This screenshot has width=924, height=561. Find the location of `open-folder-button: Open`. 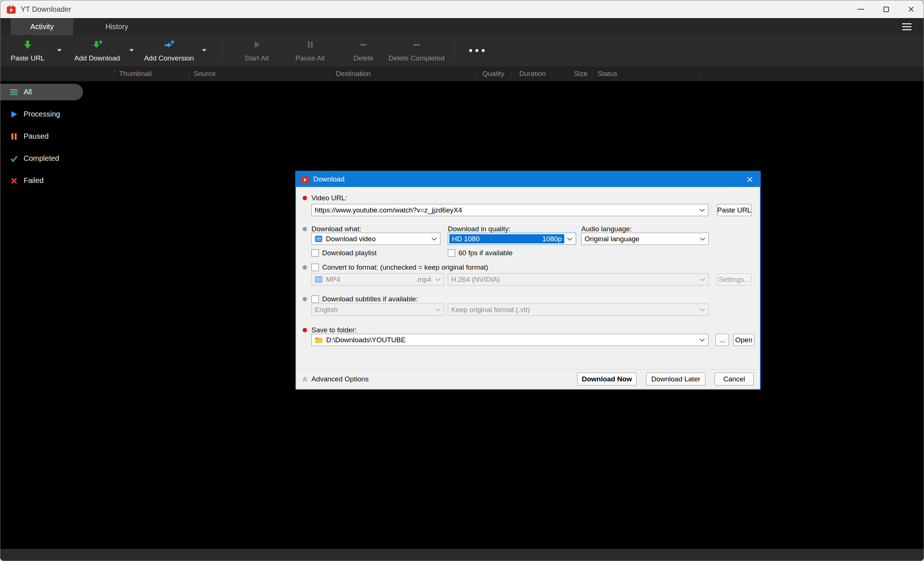

open-folder-button: Open is located at coordinates (744, 340).